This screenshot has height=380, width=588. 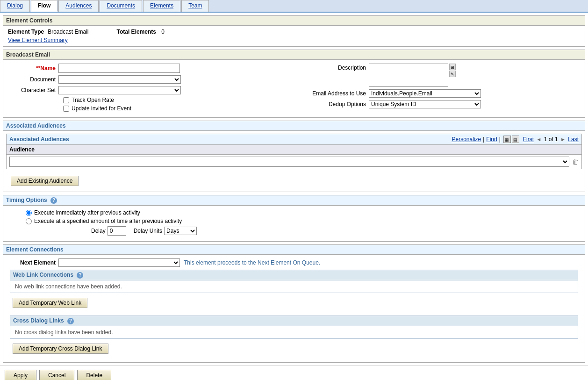 I want to click on name-label: **Name, so click(x=33, y=68).